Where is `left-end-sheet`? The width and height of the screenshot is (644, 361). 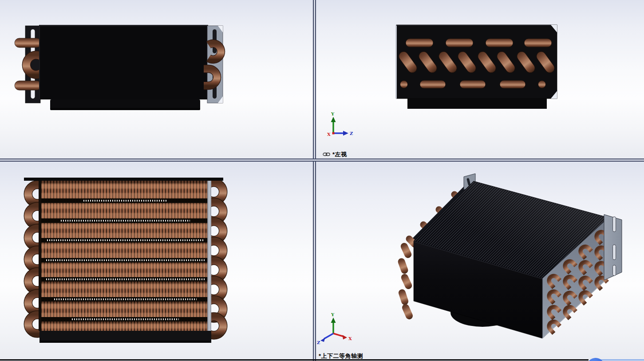 left-end-sheet is located at coordinates (40, 256).